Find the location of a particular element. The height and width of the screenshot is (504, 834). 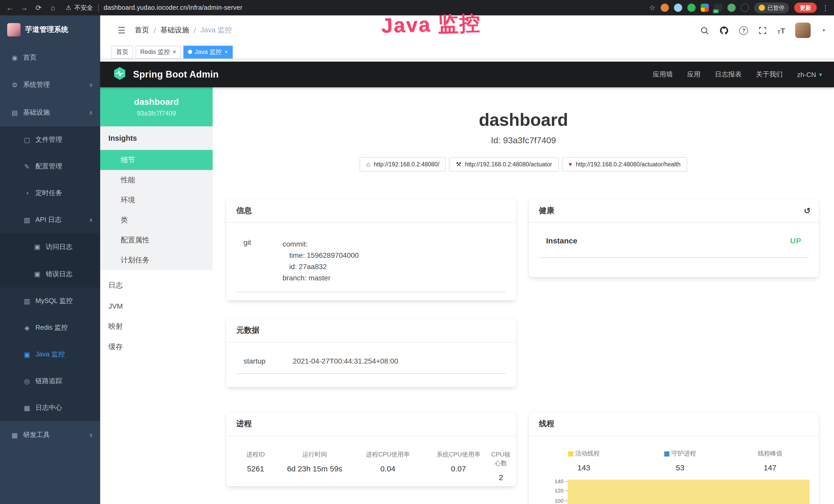

divider is located at coordinates (98, 7).